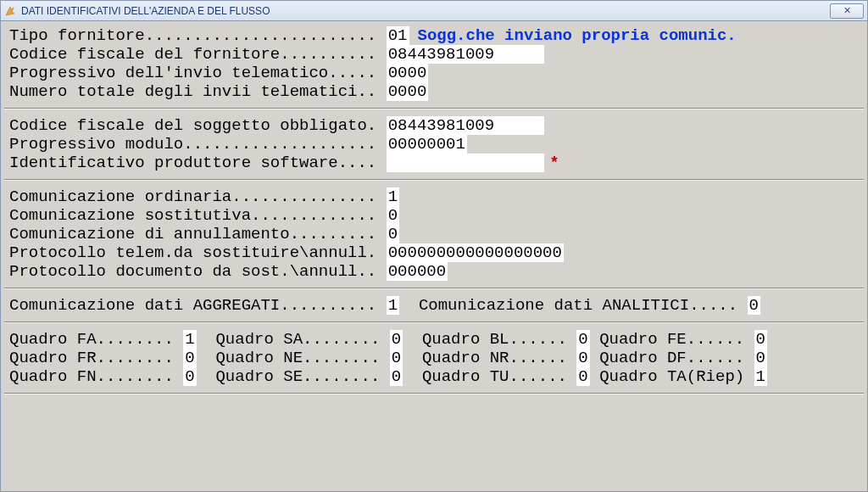 The image size is (868, 492). Describe the element at coordinates (577, 36) in the screenshot. I see `tipo-fornitore-desc: Sogg.che inviano propria comunic.` at that location.